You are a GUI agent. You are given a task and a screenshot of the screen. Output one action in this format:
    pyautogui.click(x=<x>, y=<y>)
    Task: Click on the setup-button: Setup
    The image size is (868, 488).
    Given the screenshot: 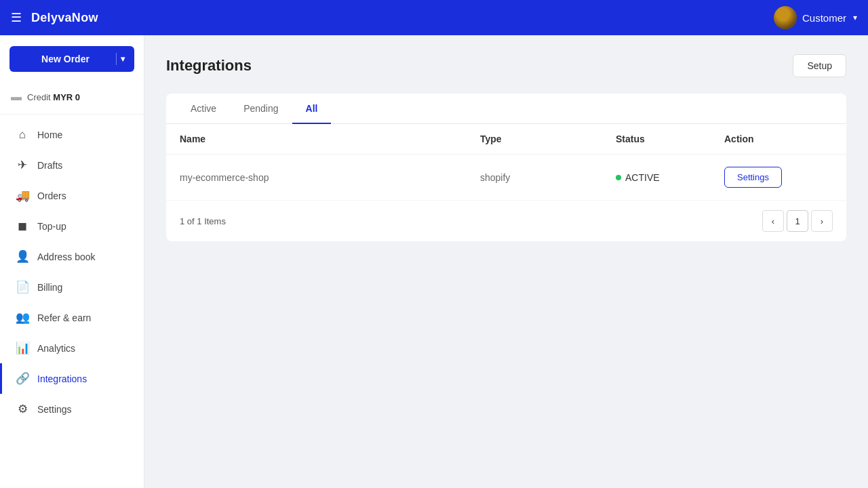 What is the action you would take?
    pyautogui.click(x=819, y=66)
    